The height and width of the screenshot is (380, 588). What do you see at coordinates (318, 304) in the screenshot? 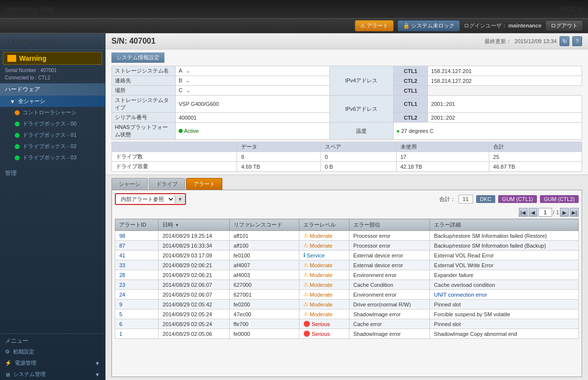
I see `moderate-badge: ⚠Moderate` at bounding box center [318, 304].